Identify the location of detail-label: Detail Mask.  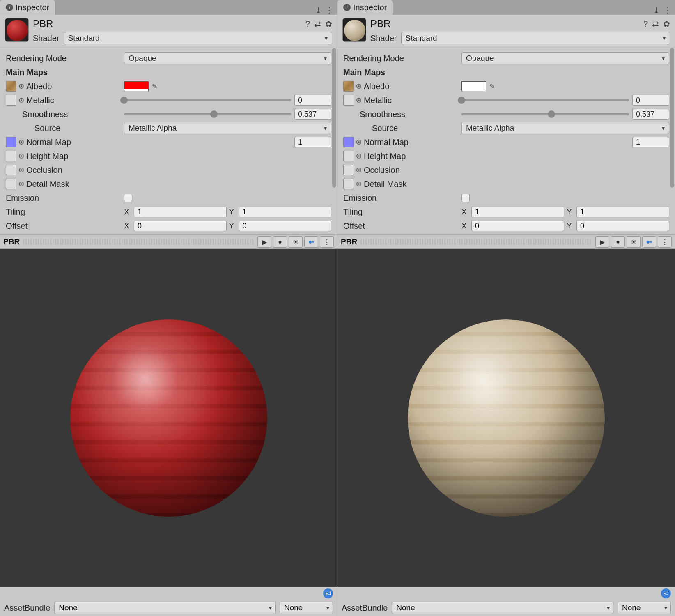
(48, 184).